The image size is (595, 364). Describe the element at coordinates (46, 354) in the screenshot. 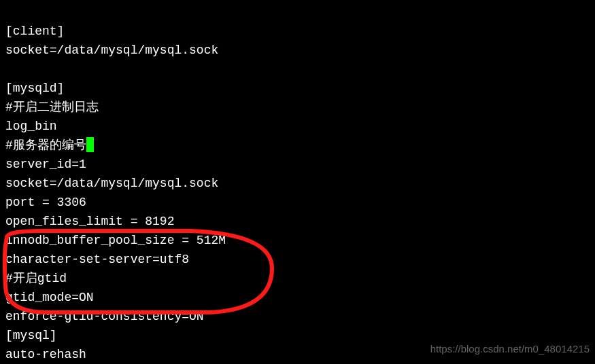

I see `config-line: auto-rehash` at that location.